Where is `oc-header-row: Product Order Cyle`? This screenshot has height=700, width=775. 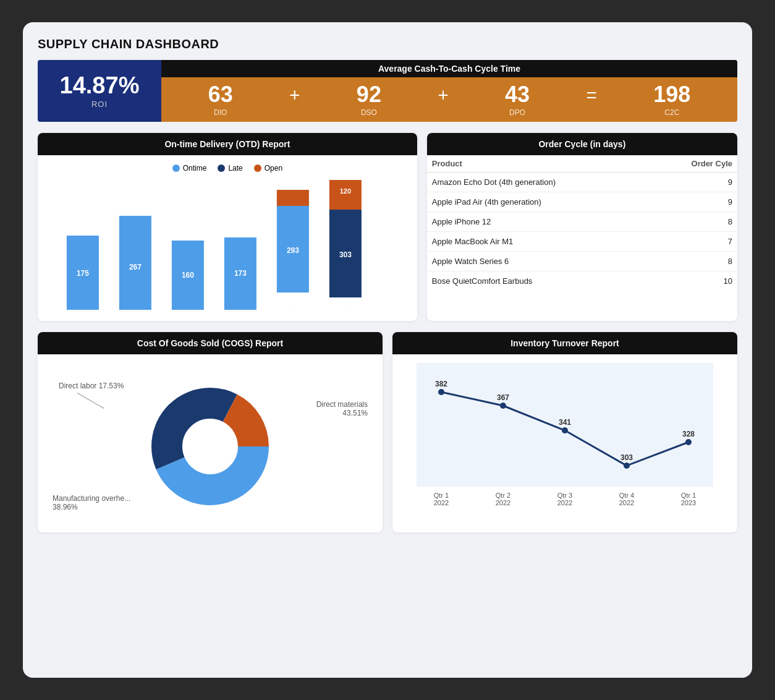
oc-header-row: Product Order Cyle is located at coordinates (582, 164).